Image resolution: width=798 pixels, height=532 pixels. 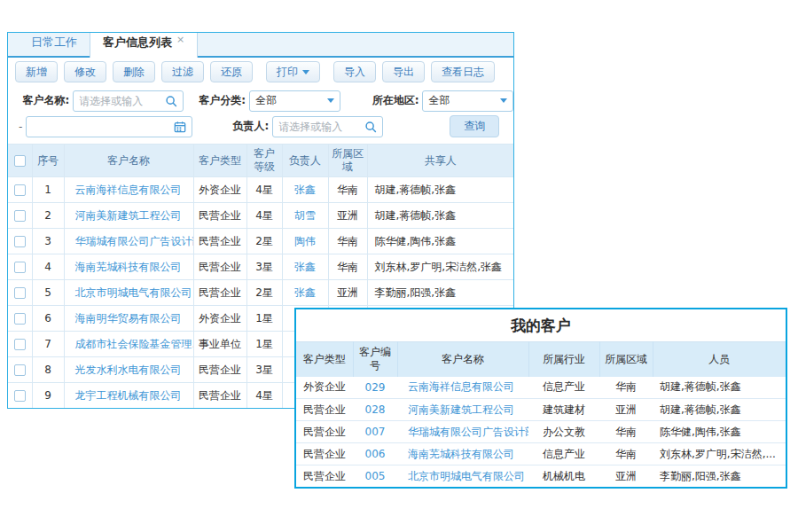 I want to click on col-region: 所属区域, so click(x=626, y=360).